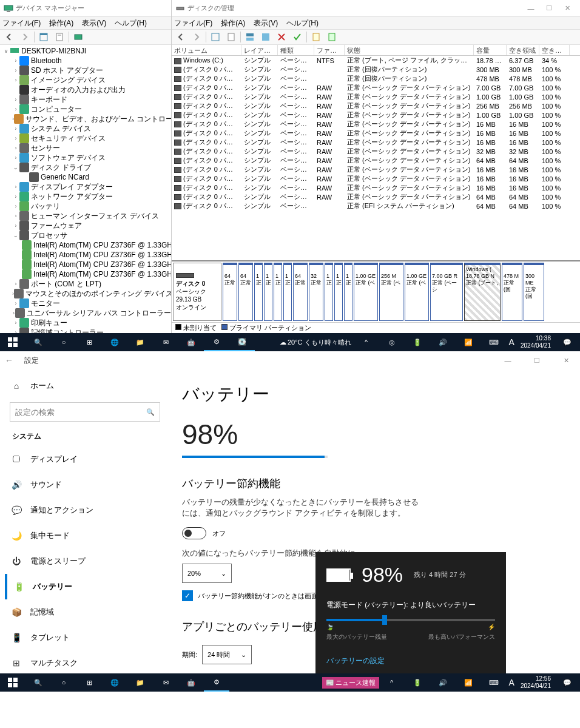 The image size is (580, 728). I want to click on tree-node: ›SD ホスト アダプター, so click(86, 70).